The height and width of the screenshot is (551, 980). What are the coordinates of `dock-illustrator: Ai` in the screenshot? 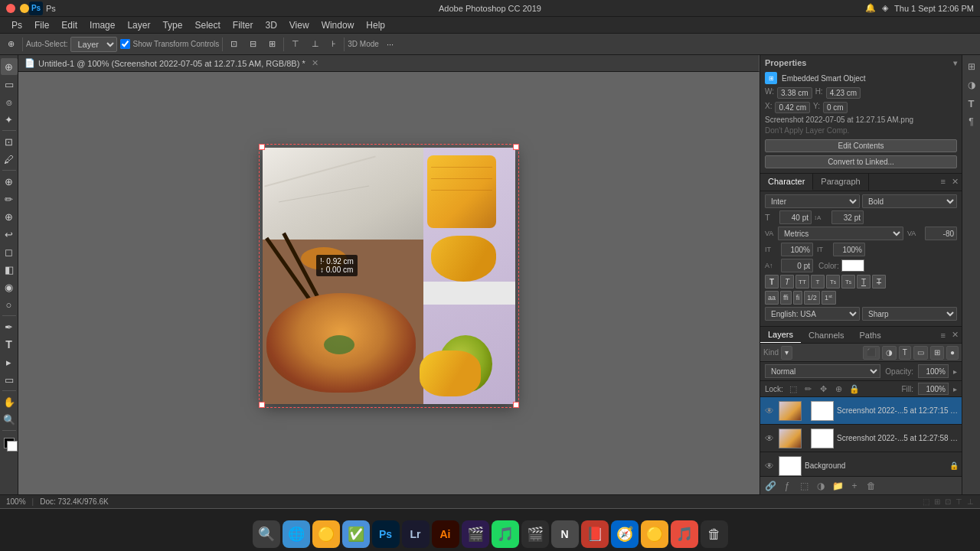 It's located at (446, 534).